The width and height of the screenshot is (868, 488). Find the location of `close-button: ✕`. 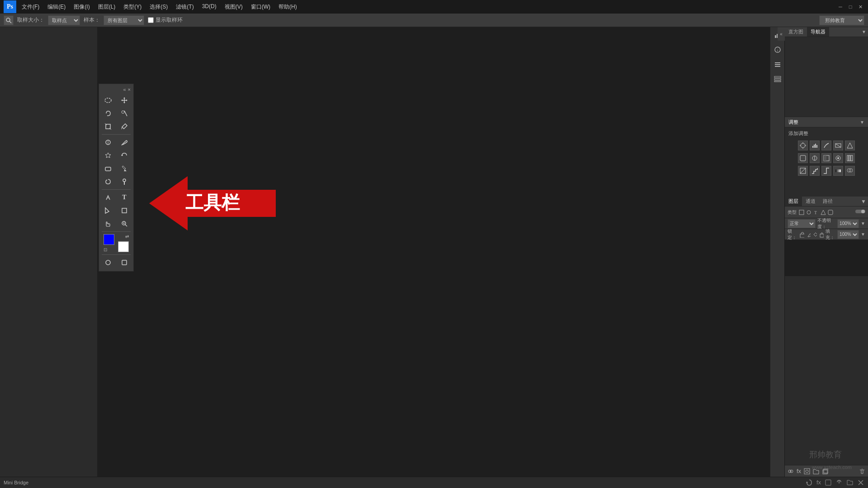

close-button: ✕ is located at coordinates (860, 7).